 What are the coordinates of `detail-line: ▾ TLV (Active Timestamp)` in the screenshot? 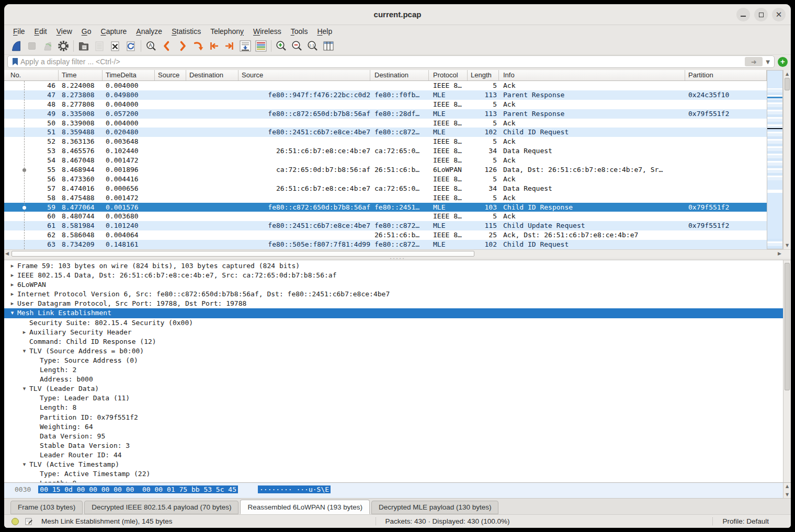 It's located at (398, 465).